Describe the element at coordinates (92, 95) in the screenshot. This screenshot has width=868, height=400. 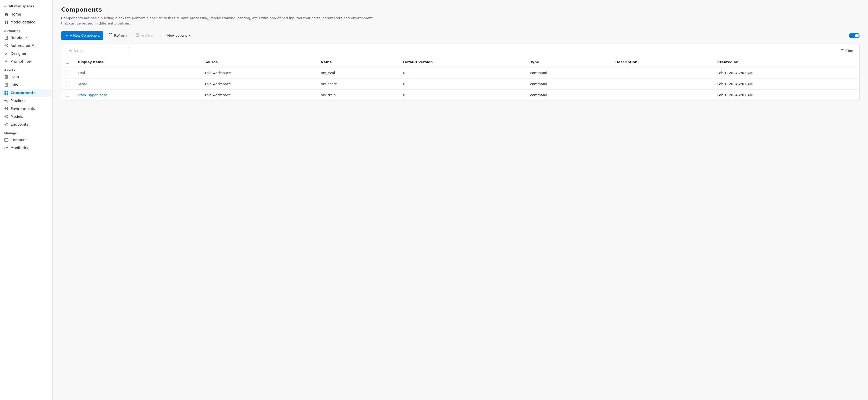
I see `display-name-link: Train_upper_case` at that location.